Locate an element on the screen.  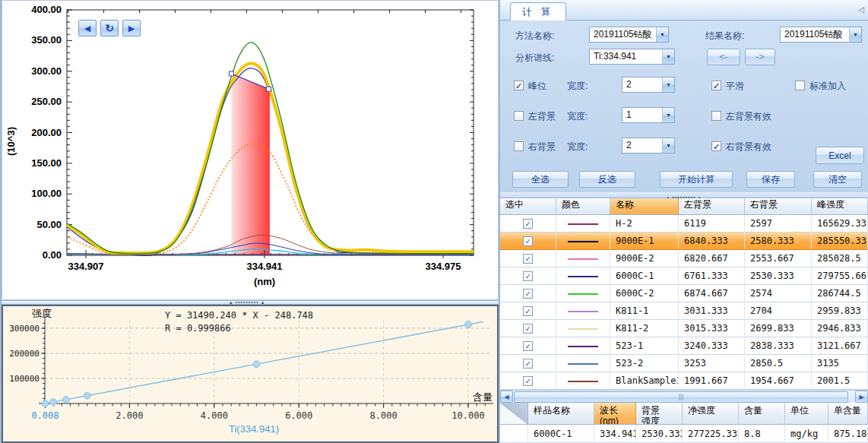
column-header-背景: 背景 强度 is located at coordinates (660, 413).